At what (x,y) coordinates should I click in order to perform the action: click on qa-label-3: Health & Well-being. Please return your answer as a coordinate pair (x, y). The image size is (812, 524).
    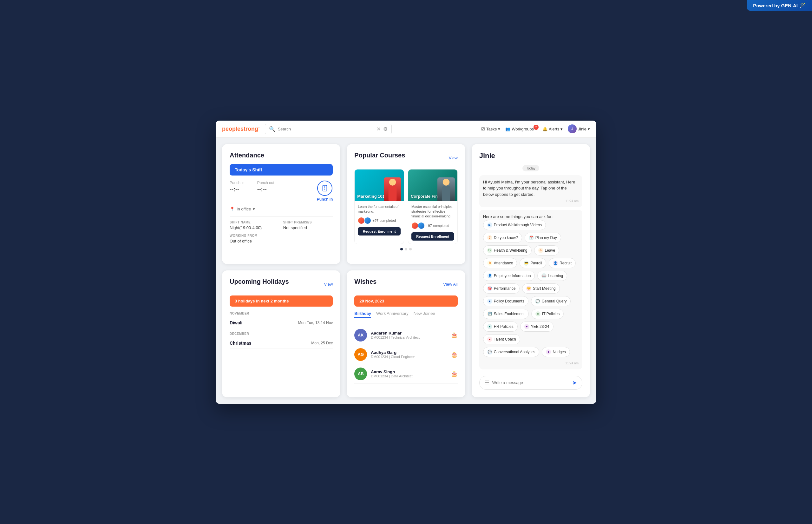
    Looking at the image, I should click on (511, 250).